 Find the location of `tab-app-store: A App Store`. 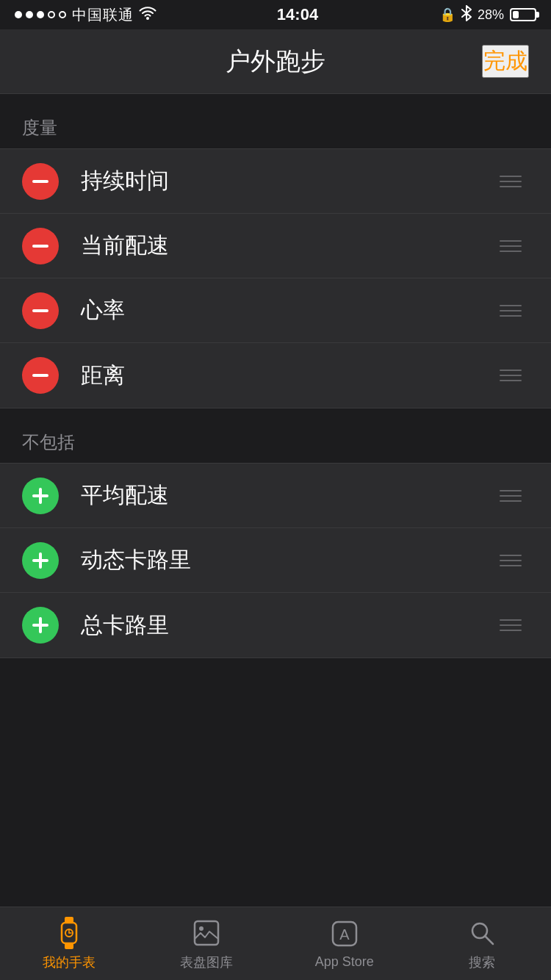

tab-app-store: A App Store is located at coordinates (345, 943).